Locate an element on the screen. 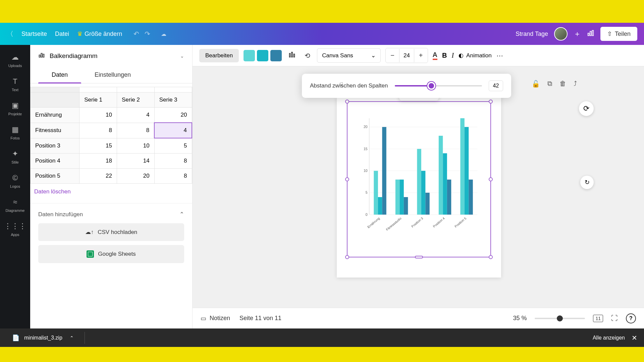  font-size-increase: + is located at coordinates (421, 56).